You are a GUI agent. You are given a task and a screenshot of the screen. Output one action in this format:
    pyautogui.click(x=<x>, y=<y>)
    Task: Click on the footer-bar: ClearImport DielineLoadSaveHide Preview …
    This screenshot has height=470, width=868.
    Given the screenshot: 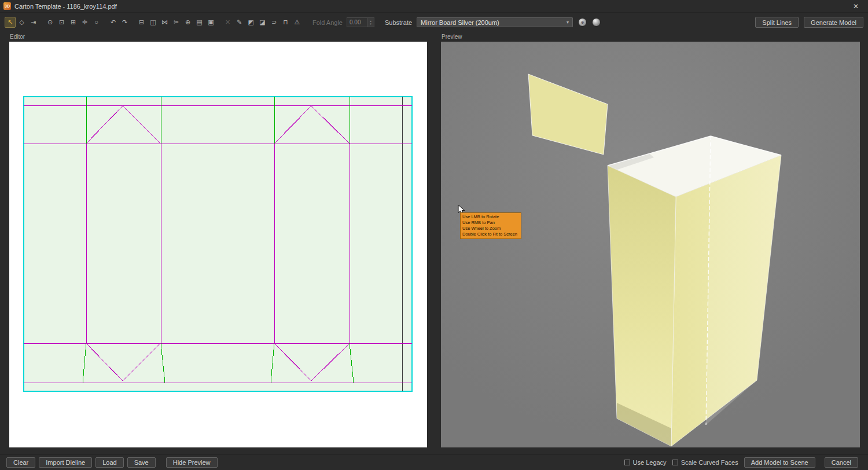 What is the action you would take?
    pyautogui.click(x=434, y=462)
    